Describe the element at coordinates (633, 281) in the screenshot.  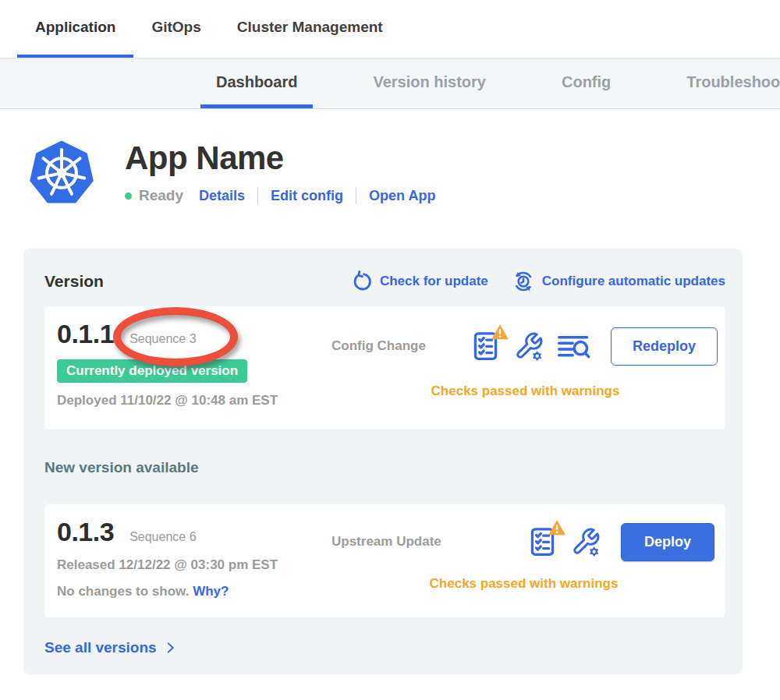
I see `configure-automatic-updates-label: Configure automatic updates` at that location.